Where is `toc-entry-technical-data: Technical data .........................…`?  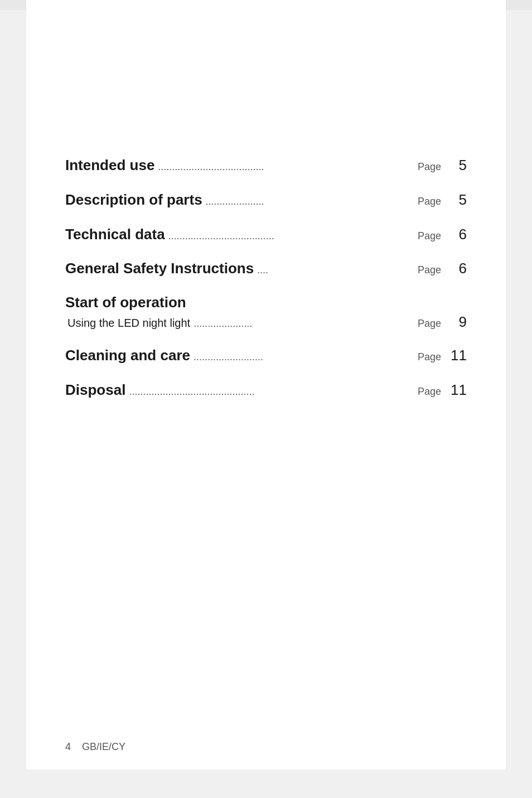
toc-entry-technical-data: Technical data .........................… is located at coordinates (266, 235).